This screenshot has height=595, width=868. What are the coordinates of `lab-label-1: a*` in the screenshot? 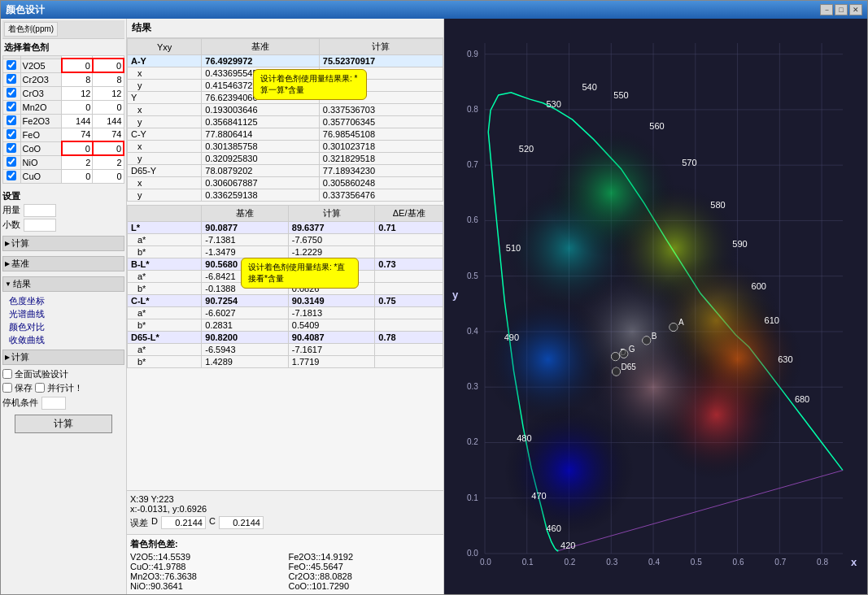 It's located at (164, 241).